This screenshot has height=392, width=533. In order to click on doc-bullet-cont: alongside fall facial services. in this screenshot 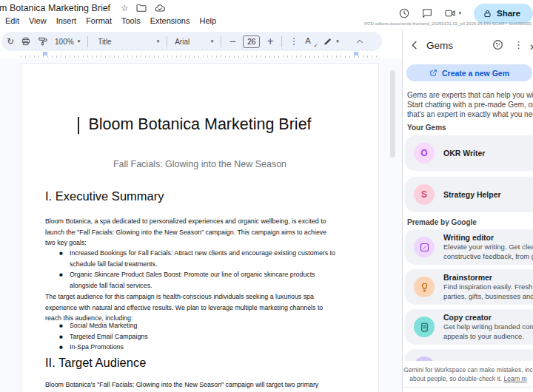, I will do `click(205, 285)`.